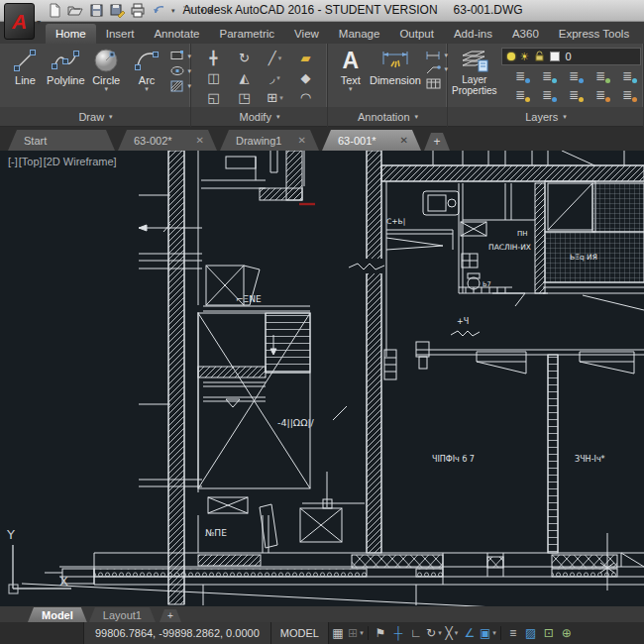  Describe the element at coordinates (452, 633) in the screenshot. I see `osnap-tracking-icon: ╳` at that location.